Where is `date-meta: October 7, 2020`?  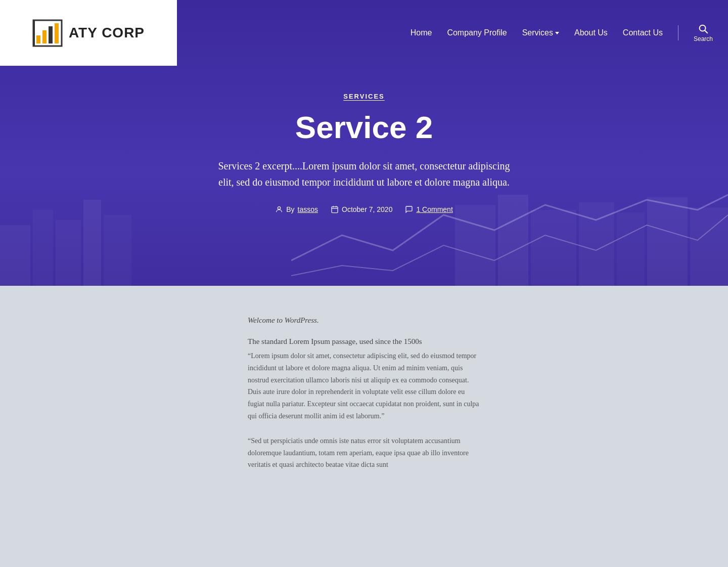 date-meta: October 7, 2020 is located at coordinates (361, 209).